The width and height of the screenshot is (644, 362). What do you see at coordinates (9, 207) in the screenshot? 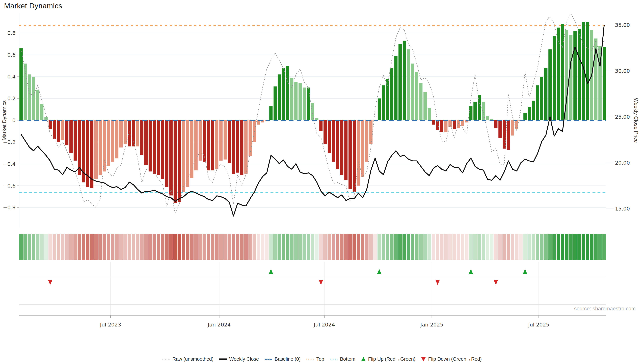
I see `y-axis-tick-label: −0.8` at bounding box center [9, 207].